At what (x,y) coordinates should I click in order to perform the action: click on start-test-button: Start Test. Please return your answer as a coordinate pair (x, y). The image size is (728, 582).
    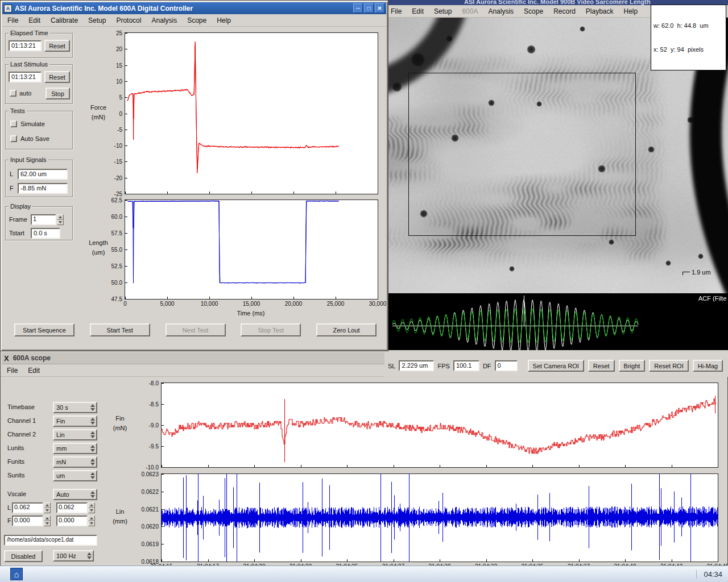
    Looking at the image, I should click on (120, 330).